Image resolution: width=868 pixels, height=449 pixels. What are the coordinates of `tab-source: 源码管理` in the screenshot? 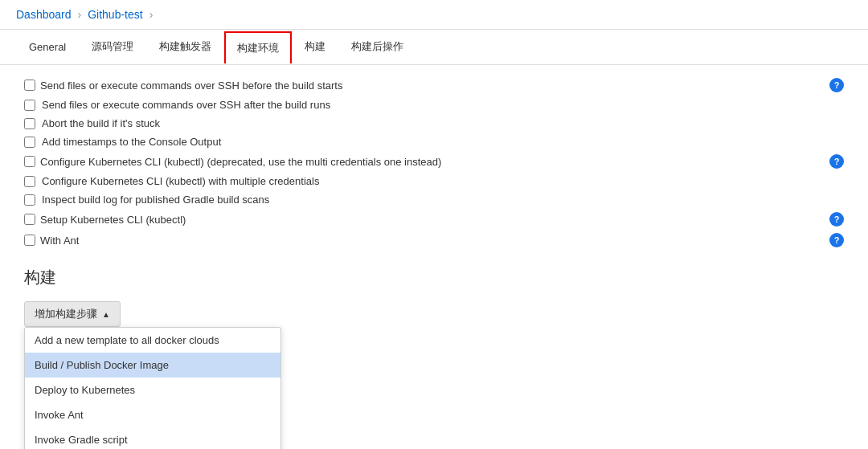 It's located at (113, 47).